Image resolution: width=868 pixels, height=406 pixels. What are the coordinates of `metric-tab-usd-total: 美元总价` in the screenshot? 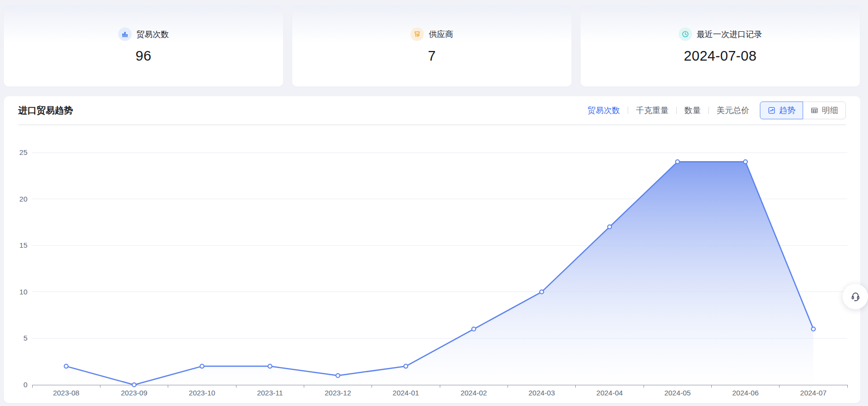 It's located at (733, 111).